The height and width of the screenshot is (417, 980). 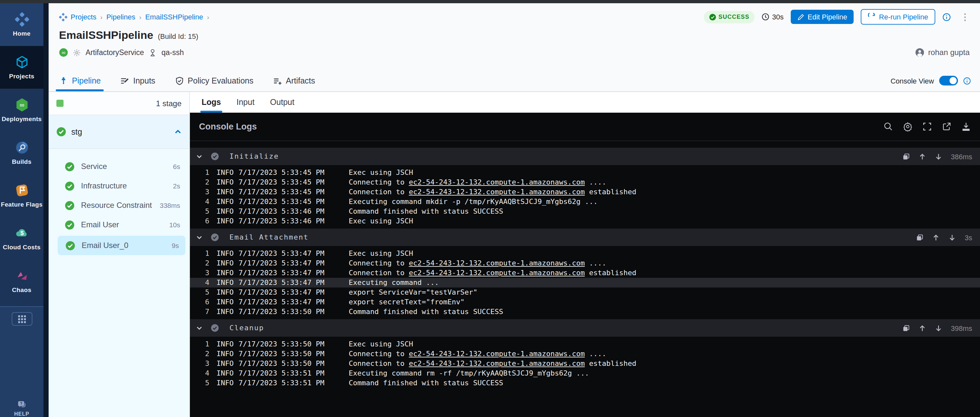 What do you see at coordinates (84, 17) in the screenshot?
I see `breadcrumb-link: Projects` at bounding box center [84, 17].